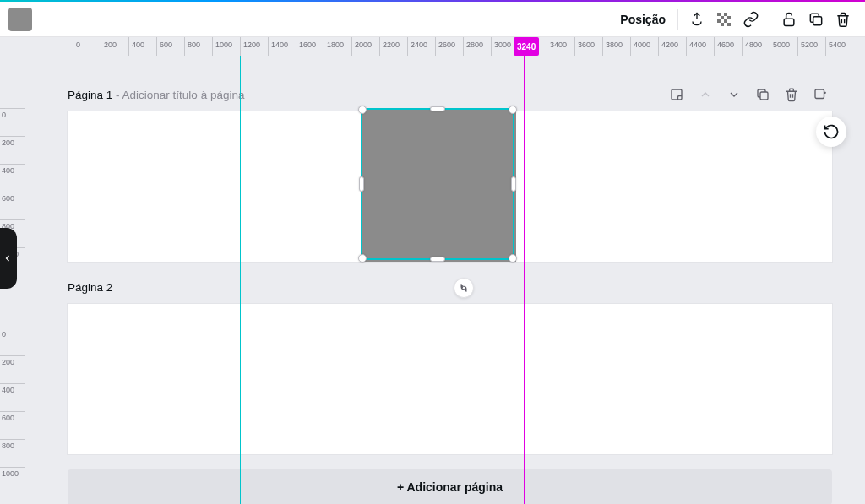  I want to click on ruler-tick: 1600, so click(296, 46).